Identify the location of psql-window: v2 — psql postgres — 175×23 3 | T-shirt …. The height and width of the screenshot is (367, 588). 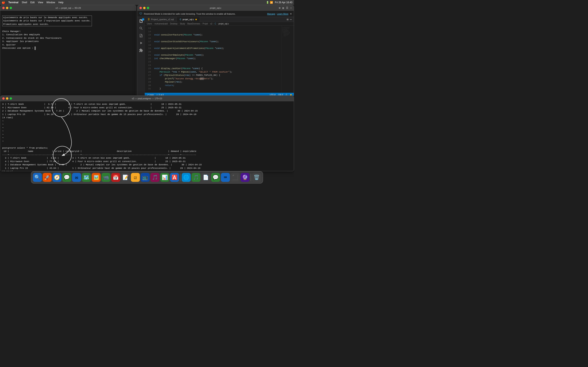
(147, 133).